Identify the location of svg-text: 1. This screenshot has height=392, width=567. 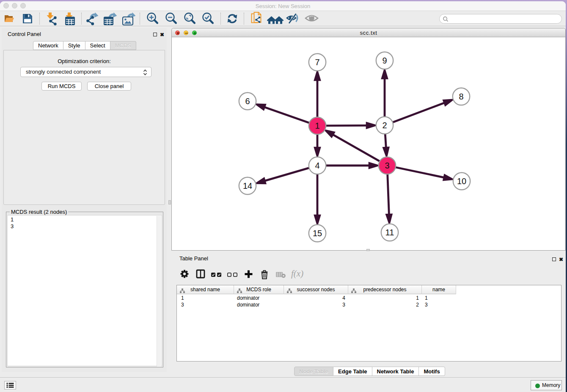
(317, 126).